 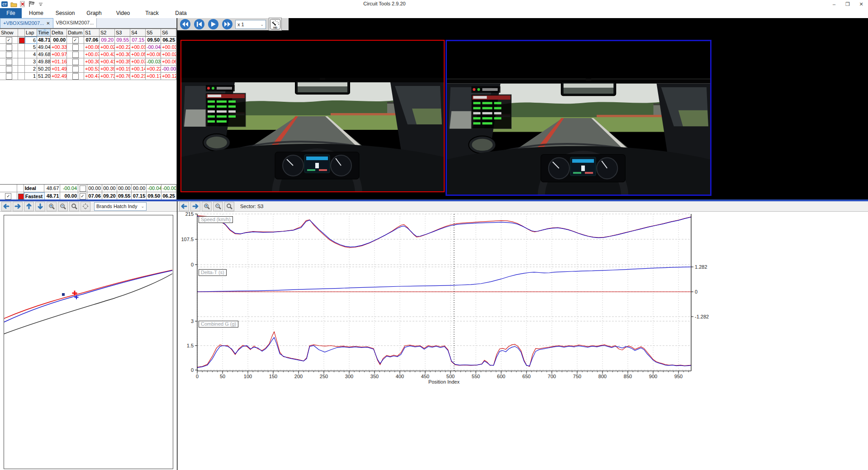 I want to click on pan-up-button, so click(x=29, y=206).